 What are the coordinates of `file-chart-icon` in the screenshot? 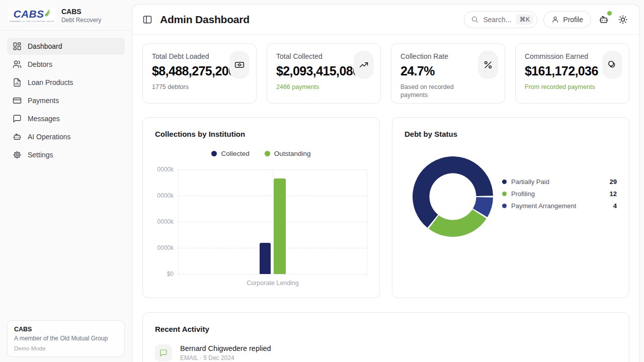 It's located at (17, 82).